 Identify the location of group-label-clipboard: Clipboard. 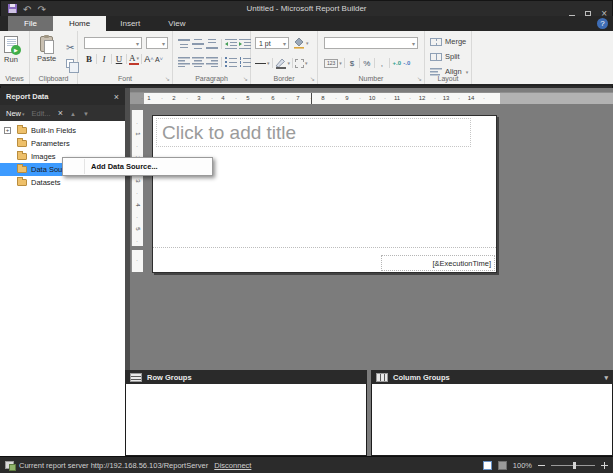
(54, 78).